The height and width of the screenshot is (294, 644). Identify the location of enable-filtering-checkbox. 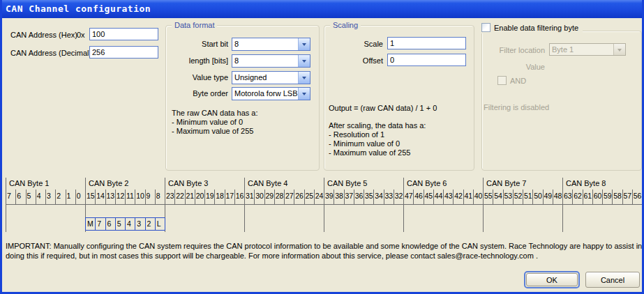
(486, 28).